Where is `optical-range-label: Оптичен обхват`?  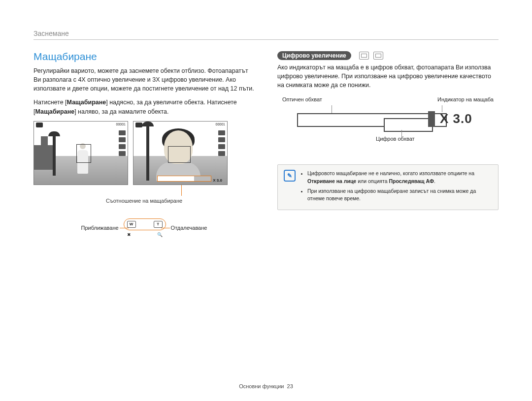
optical-range-label: Оптичен обхват is located at coordinates (302, 99).